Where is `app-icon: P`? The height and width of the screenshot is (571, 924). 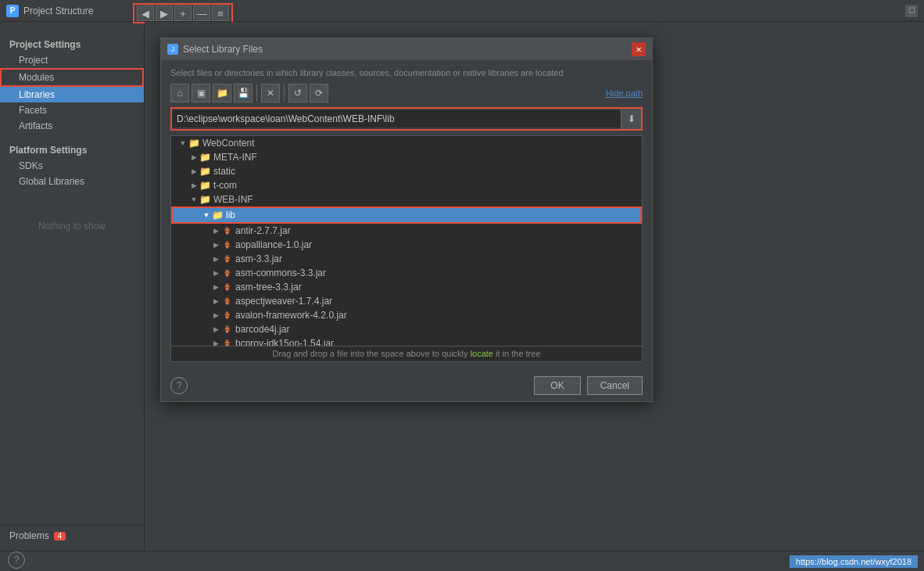 app-icon: P is located at coordinates (13, 11).